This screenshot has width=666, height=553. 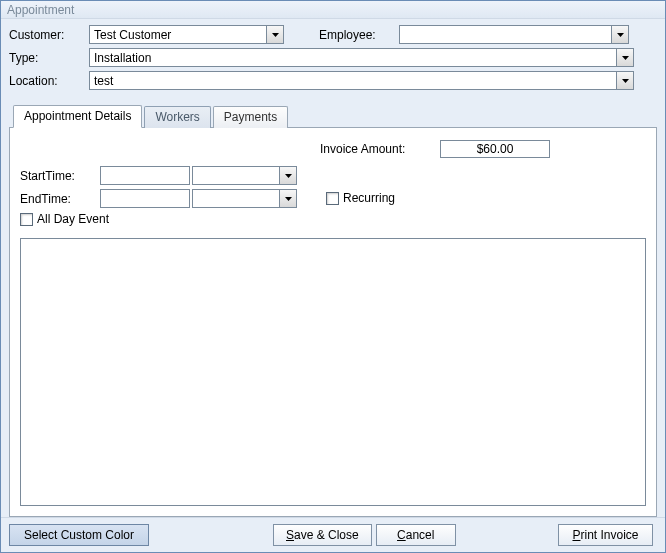 What do you see at coordinates (145, 198) in the screenshot?
I see `endtime-date-input` at bounding box center [145, 198].